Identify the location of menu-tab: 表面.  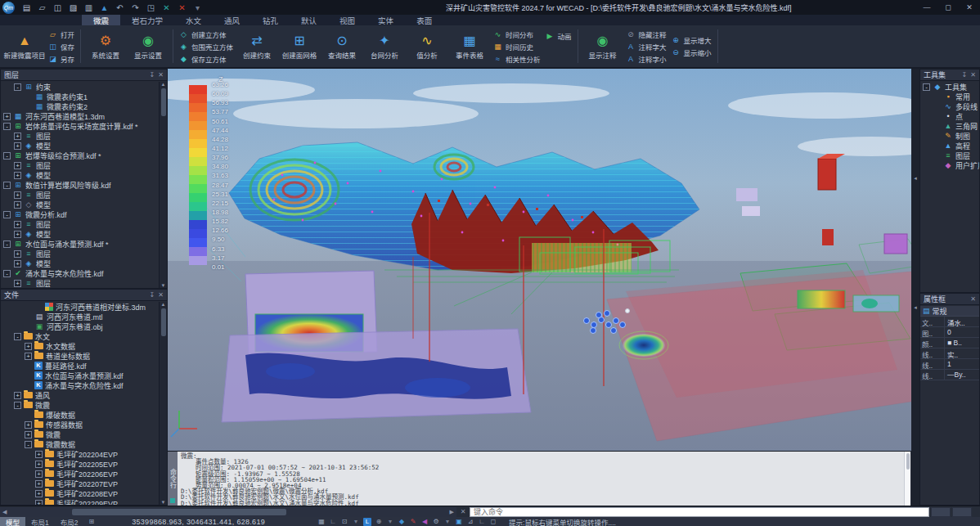
(424, 20).